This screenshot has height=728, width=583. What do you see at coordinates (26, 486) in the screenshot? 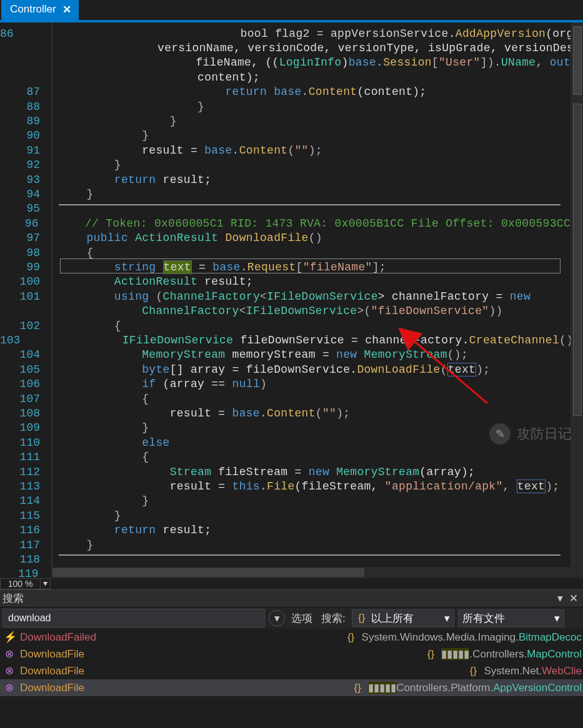
I see `line-number: 113` at bounding box center [26, 486].